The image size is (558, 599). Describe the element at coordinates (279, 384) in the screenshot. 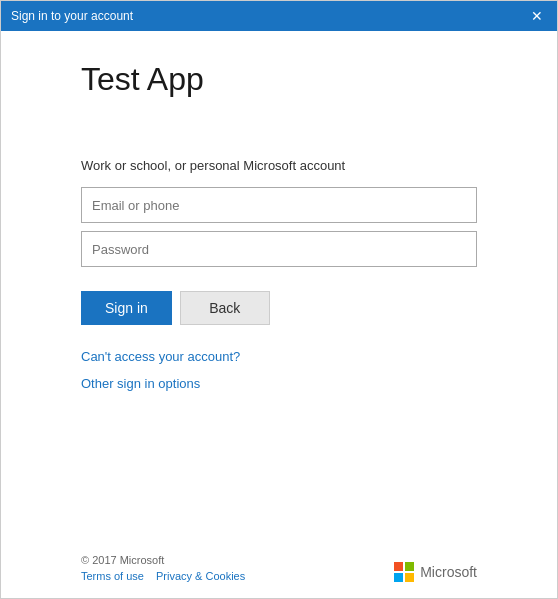

I see `other-signin-link: Other sign in options` at that location.